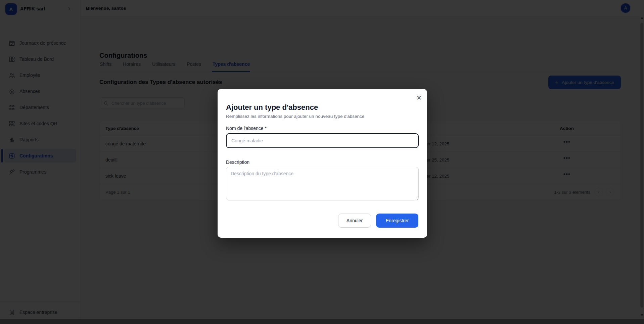 Image resolution: width=644 pixels, height=324 pixels. Describe the element at coordinates (322, 322) in the screenshot. I see `bottom-bar` at that location.